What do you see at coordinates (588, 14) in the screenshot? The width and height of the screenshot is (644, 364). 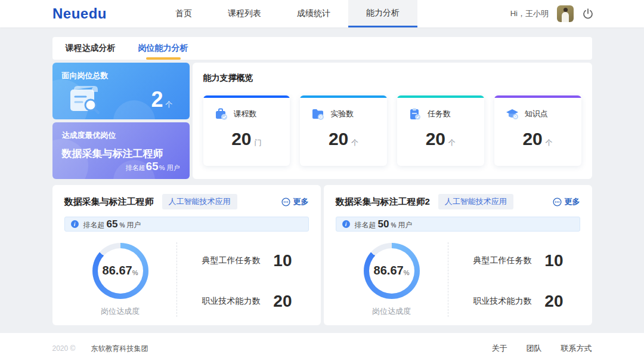 I see `logout-power-icon` at bounding box center [588, 14].